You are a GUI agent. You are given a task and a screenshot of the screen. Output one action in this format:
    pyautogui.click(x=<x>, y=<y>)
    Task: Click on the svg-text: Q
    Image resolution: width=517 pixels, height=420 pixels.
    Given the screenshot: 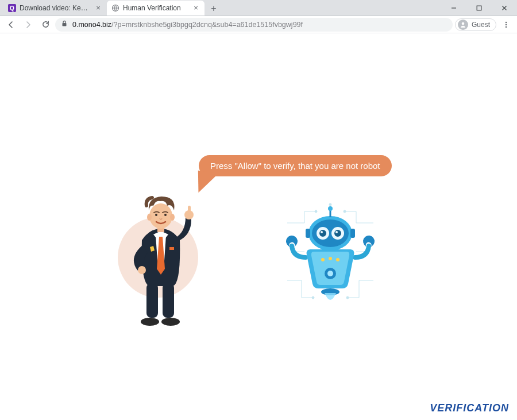 What is the action you would take?
    pyautogui.click(x=12, y=8)
    